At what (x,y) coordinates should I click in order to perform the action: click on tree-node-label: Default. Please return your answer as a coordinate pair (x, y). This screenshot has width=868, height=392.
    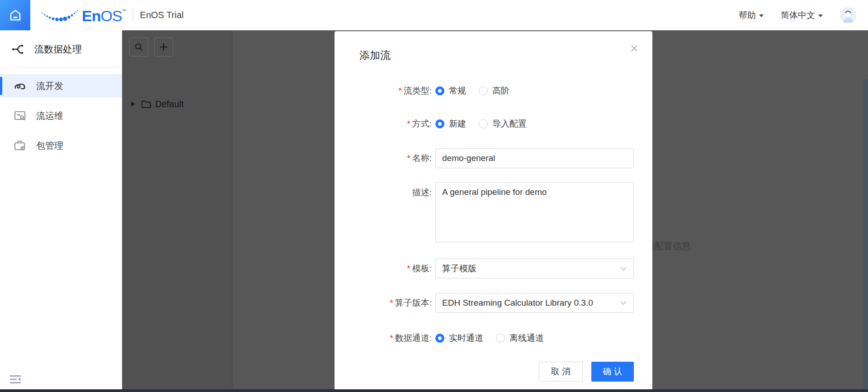
    Looking at the image, I should click on (169, 104).